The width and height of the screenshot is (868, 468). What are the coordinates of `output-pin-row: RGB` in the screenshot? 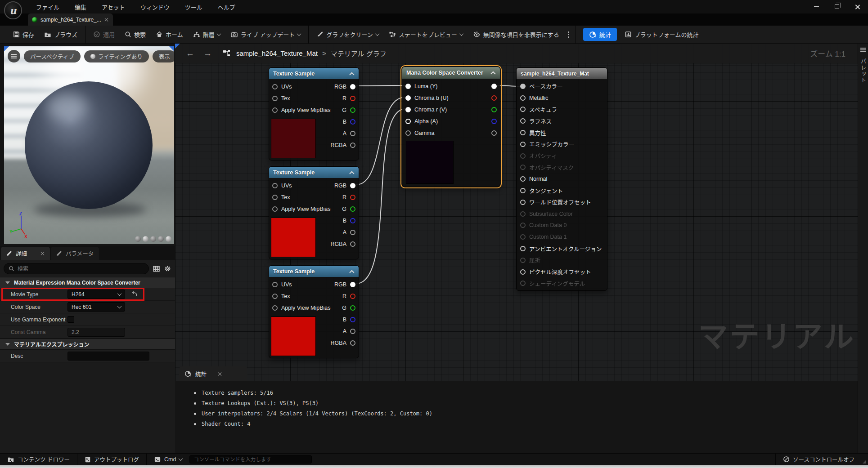 It's located at (345, 87).